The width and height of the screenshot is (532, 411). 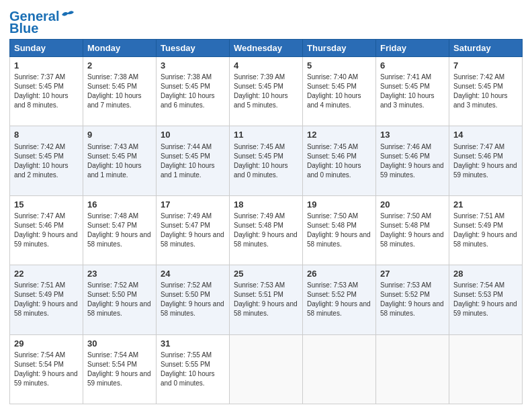 I want to click on day-number: 19, so click(x=339, y=205).